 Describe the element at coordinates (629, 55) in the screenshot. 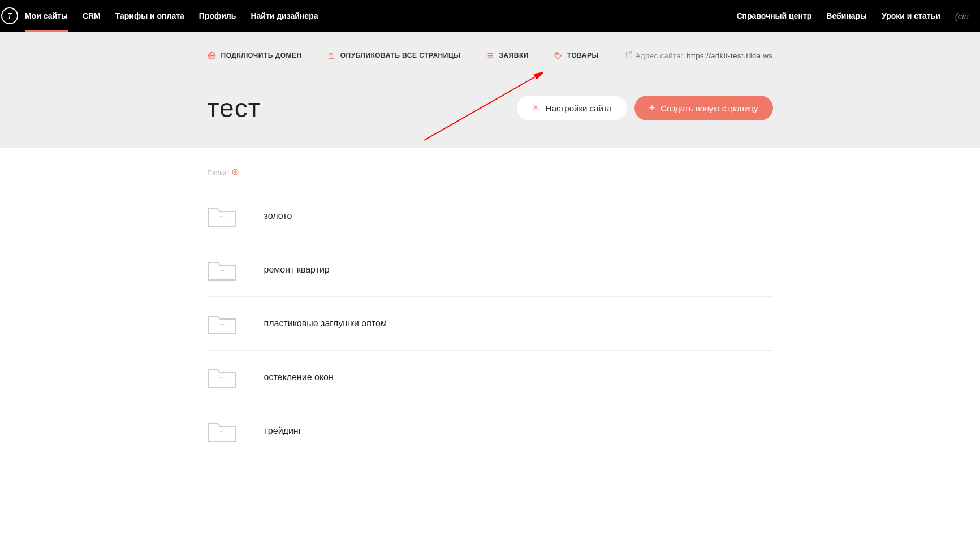

I see `external-link-icon` at that location.